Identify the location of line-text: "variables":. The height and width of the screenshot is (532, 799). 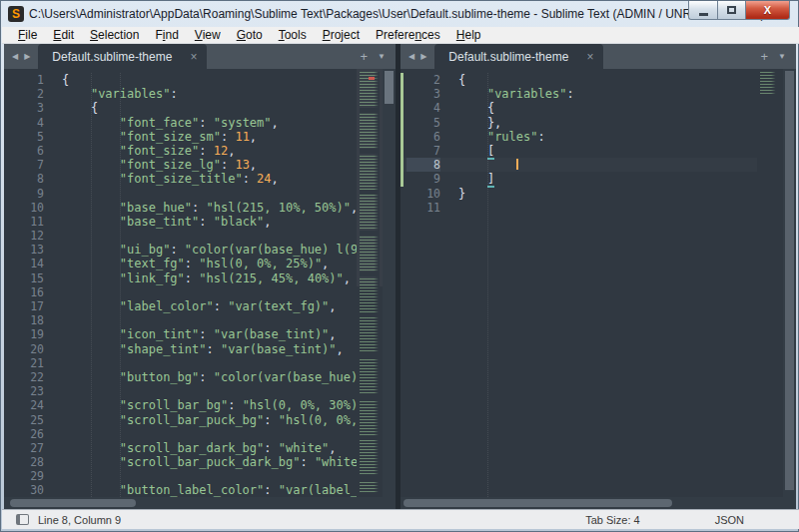
(507, 94).